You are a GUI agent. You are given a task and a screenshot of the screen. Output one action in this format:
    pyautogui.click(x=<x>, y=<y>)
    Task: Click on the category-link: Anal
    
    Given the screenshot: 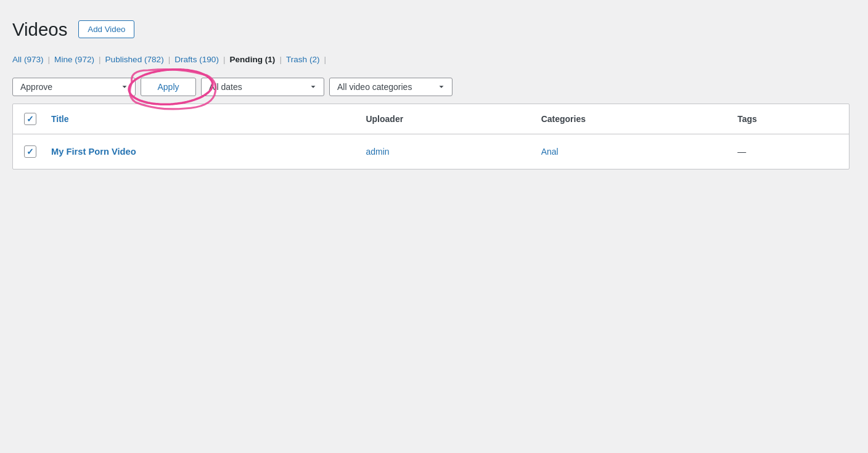 What is the action you would take?
    pyautogui.click(x=550, y=152)
    